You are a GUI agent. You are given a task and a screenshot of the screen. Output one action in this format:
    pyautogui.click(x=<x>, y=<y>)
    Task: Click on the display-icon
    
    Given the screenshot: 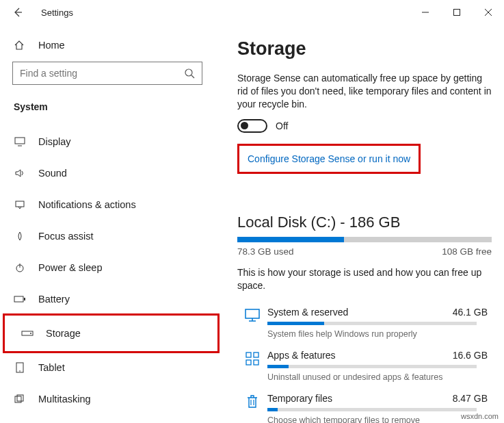 What is the action you would take?
    pyautogui.click(x=20, y=142)
    